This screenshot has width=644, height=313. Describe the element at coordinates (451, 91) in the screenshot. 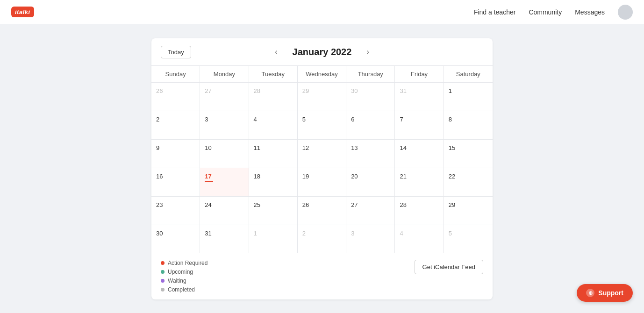

I see `day-number: 1` at that location.